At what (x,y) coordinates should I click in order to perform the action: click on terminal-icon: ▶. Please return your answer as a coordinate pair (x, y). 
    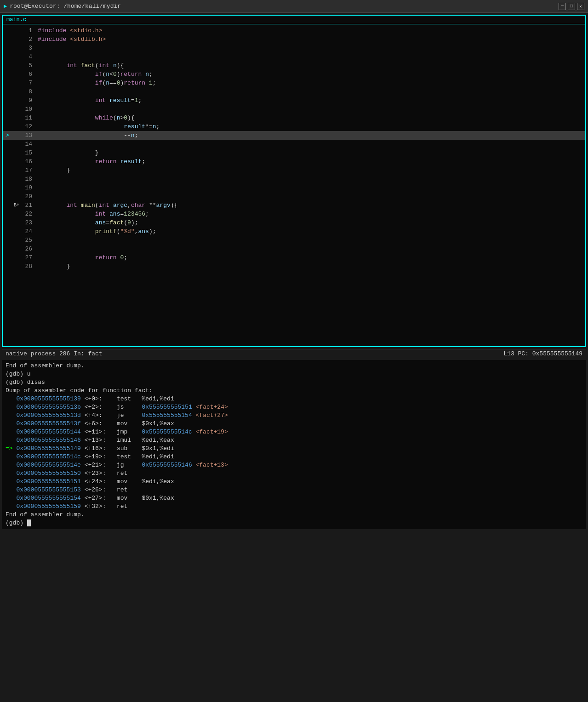
    Looking at the image, I should click on (6, 6).